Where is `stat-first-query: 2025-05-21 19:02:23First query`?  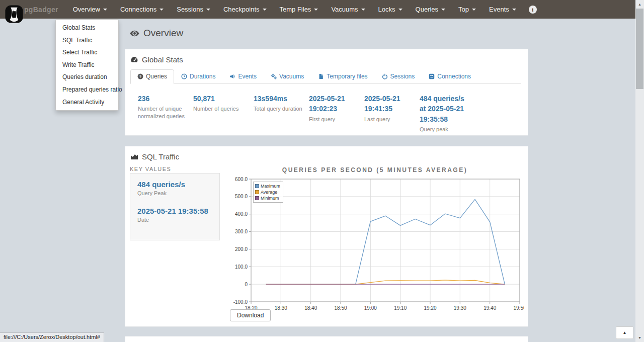 stat-first-query: 2025-05-21 19:02:23First query is located at coordinates (337, 114).